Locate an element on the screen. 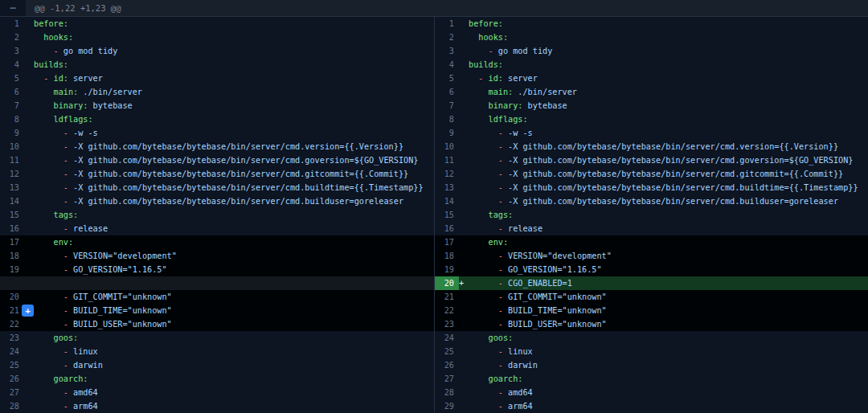 This screenshot has width=868, height=413. add-comment-button: + is located at coordinates (27, 310).